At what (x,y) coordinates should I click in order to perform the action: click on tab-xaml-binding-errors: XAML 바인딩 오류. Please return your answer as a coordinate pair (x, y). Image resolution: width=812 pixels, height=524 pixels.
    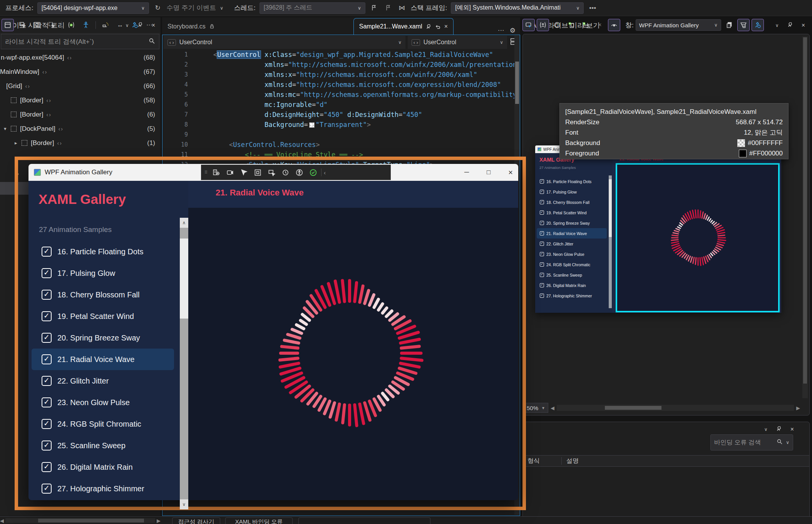
    Looking at the image, I should click on (259, 521).